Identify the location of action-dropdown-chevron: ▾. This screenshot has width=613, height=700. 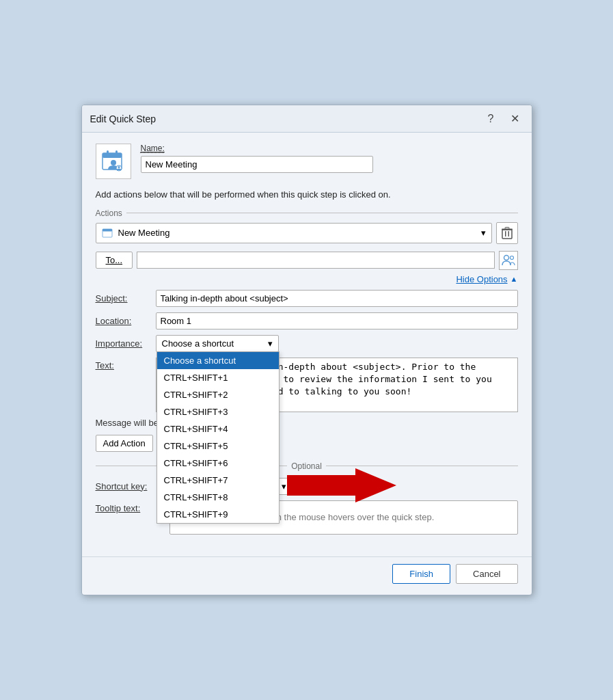
(484, 232).